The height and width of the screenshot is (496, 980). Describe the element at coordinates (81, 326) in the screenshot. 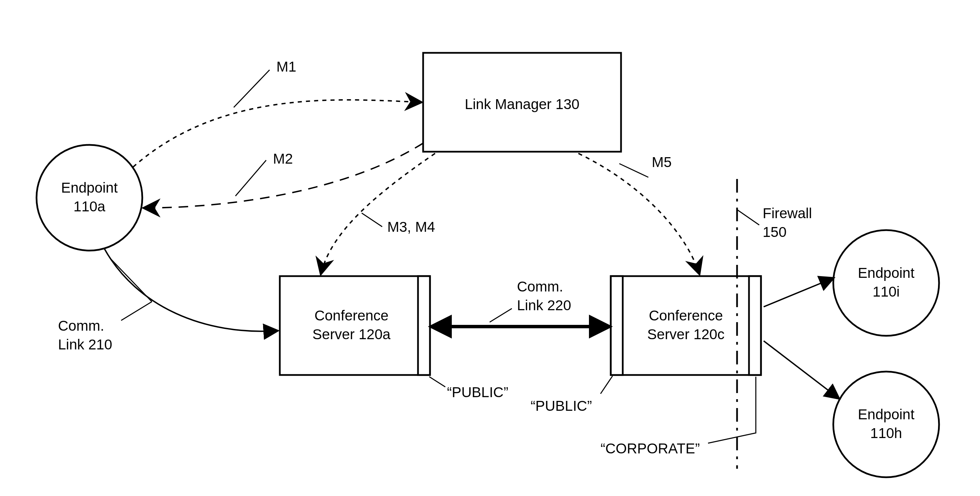

I see `label-comm-210-l1: Comm.` at that location.